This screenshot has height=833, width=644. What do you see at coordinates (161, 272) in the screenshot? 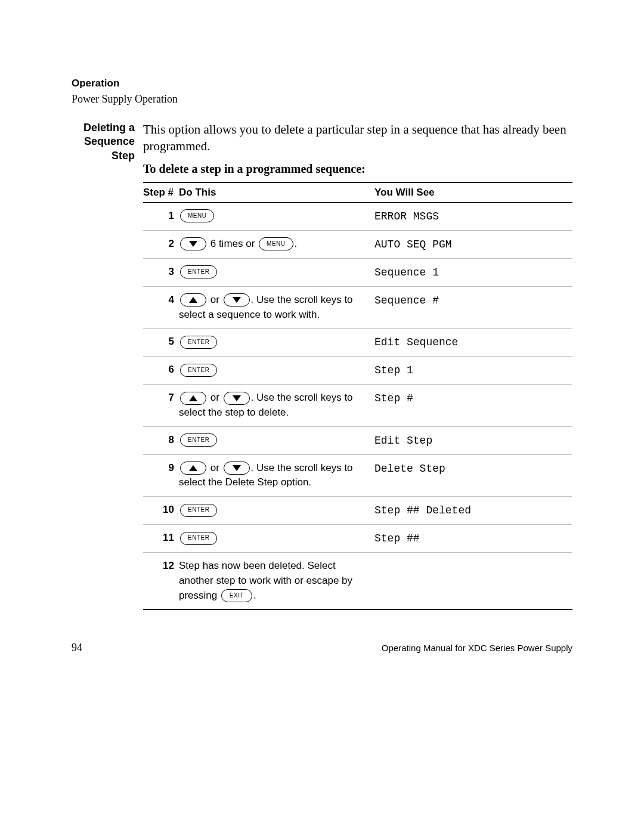
I see `step-number: 3` at bounding box center [161, 272].